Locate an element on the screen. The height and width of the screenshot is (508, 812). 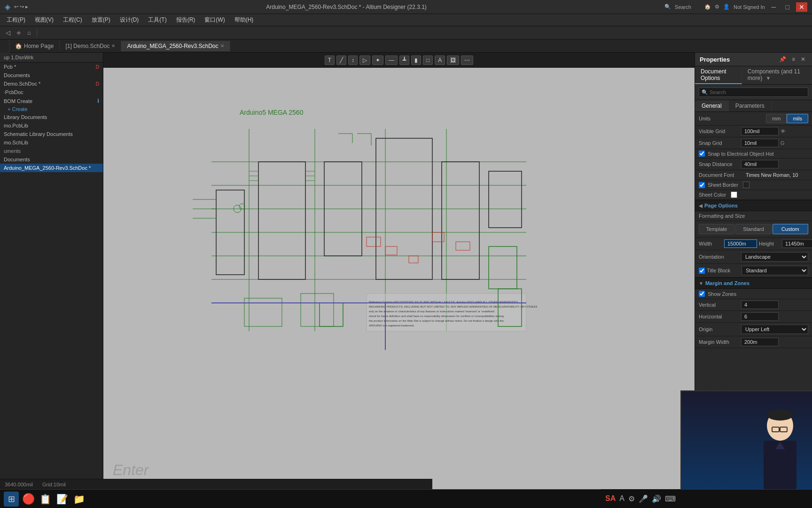
tab-demo-close: ✕ is located at coordinates (113, 46).